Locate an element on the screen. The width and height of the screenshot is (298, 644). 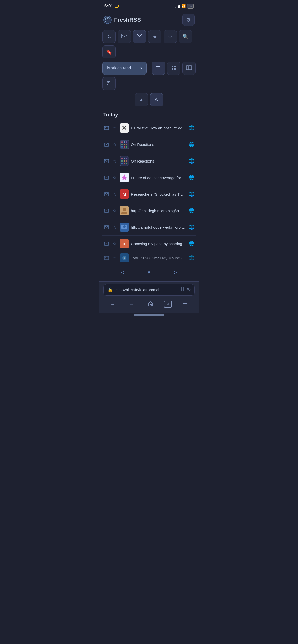
scroll-top-button: ▲ is located at coordinates (141, 100).